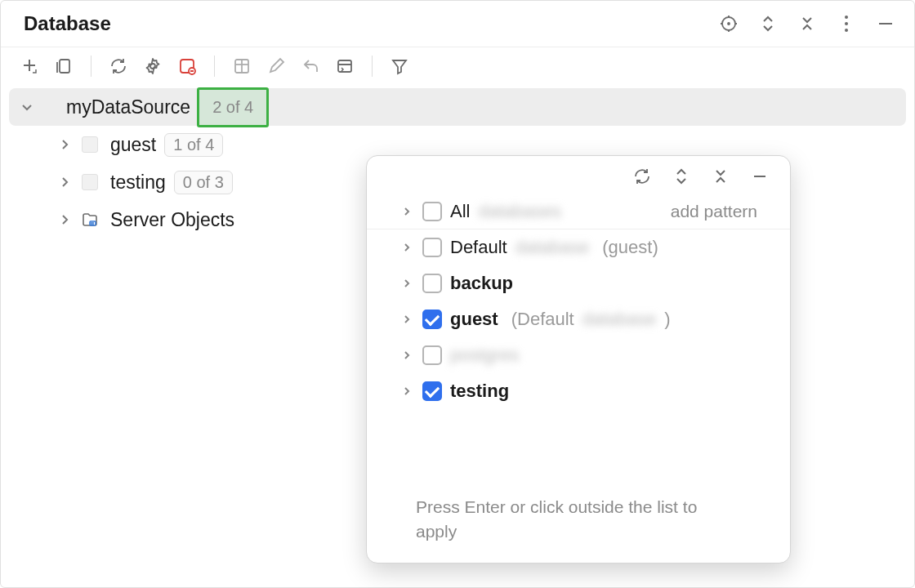  What do you see at coordinates (479, 247) in the screenshot?
I see `popup-default-label: Default` at bounding box center [479, 247].